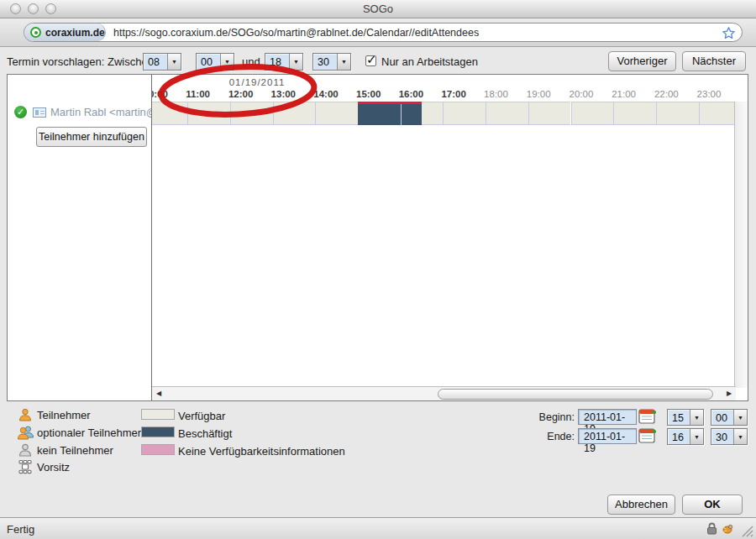 The width and height of the screenshot is (756, 539). Describe the element at coordinates (383, 32) in the screenshot. I see `url-bar: coraxium.de https://sogo.coraxium.de/SOG…` at that location.